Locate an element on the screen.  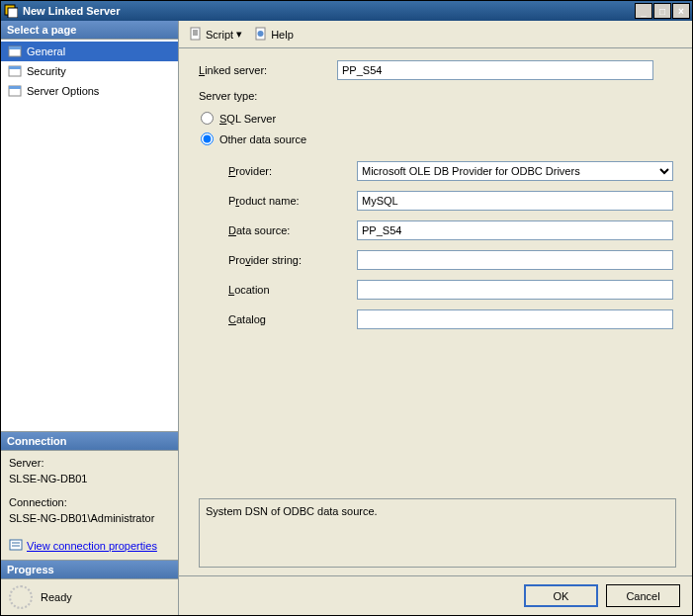
progress-header: Progress is located at coordinates (89, 570).